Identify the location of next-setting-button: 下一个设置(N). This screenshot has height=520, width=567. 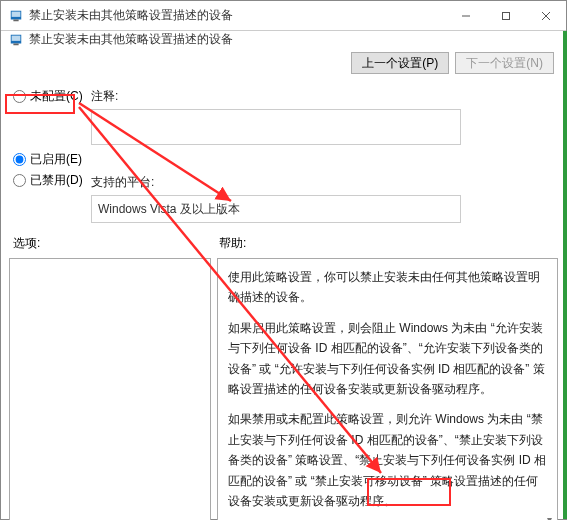
(504, 63).